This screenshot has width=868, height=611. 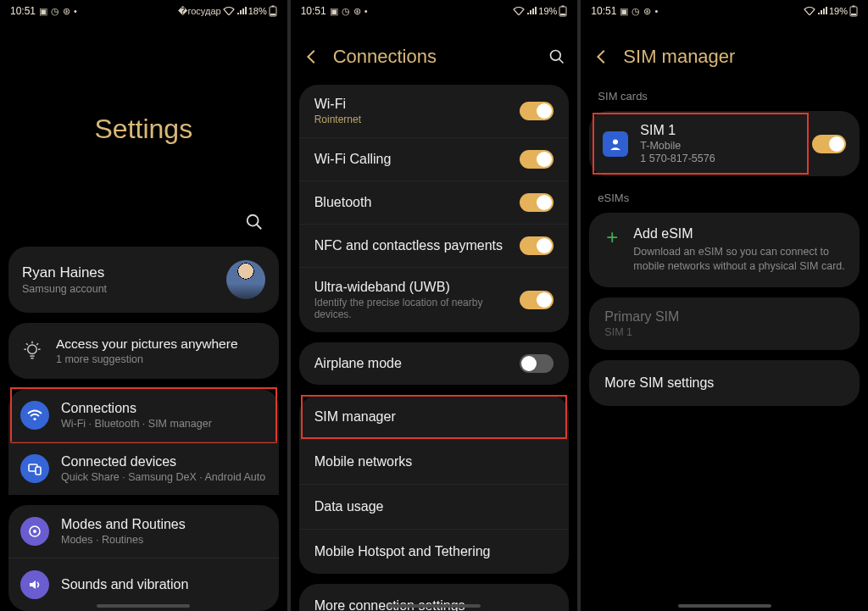 What do you see at coordinates (144, 585) in the screenshot?
I see `settings-item-sounds: Sounds and vibration` at bounding box center [144, 585].